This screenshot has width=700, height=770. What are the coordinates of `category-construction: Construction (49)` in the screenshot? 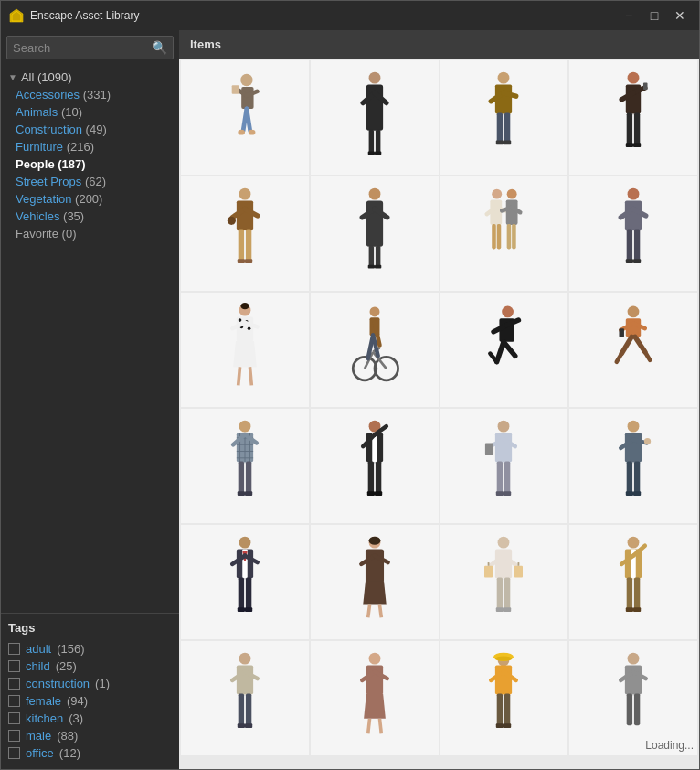 It's located at (90, 130).